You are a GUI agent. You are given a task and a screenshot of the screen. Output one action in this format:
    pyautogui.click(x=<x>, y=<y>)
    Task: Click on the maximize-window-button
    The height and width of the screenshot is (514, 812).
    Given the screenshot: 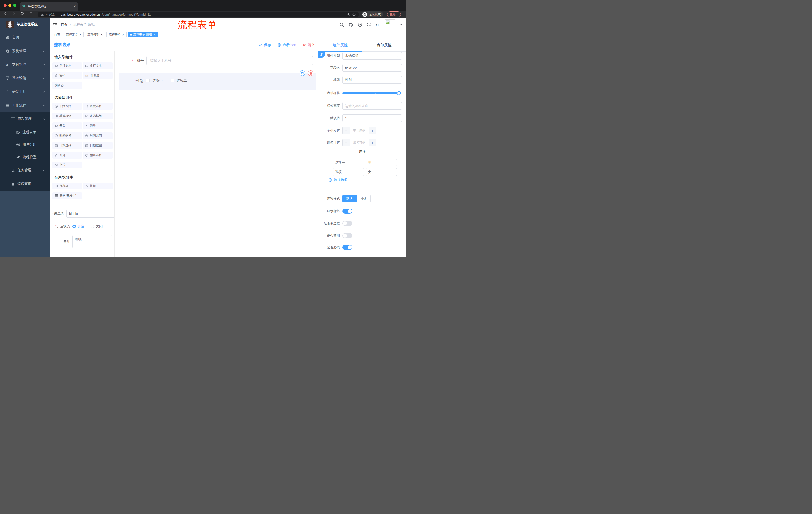 What is the action you would take?
    pyautogui.click(x=15, y=5)
    